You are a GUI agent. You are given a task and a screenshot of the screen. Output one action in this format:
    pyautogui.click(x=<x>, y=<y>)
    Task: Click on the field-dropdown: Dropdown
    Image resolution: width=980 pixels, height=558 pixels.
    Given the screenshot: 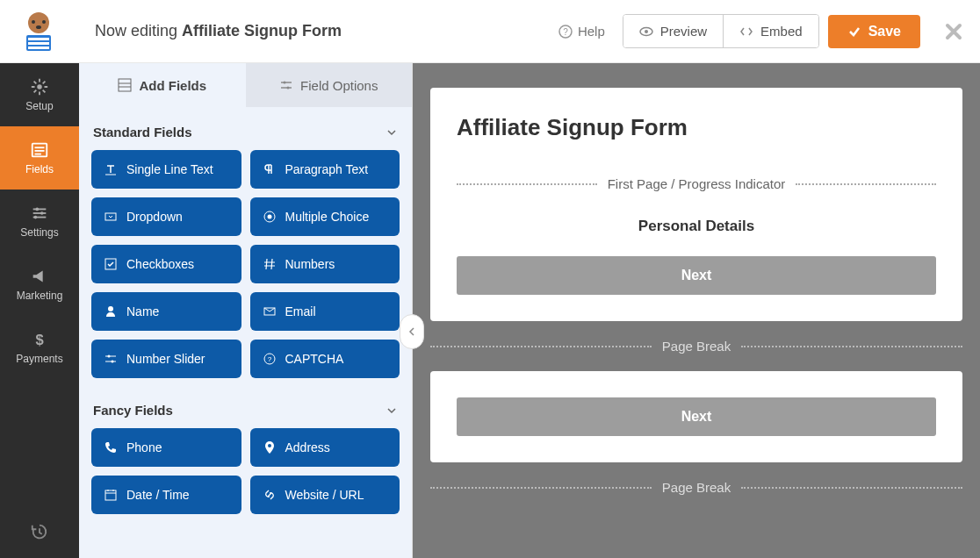 What is the action you would take?
    pyautogui.click(x=167, y=217)
    